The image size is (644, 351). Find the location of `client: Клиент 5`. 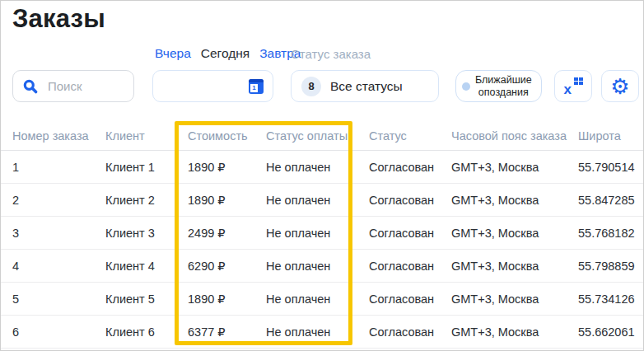

client: Клиент 5 is located at coordinates (147, 299).